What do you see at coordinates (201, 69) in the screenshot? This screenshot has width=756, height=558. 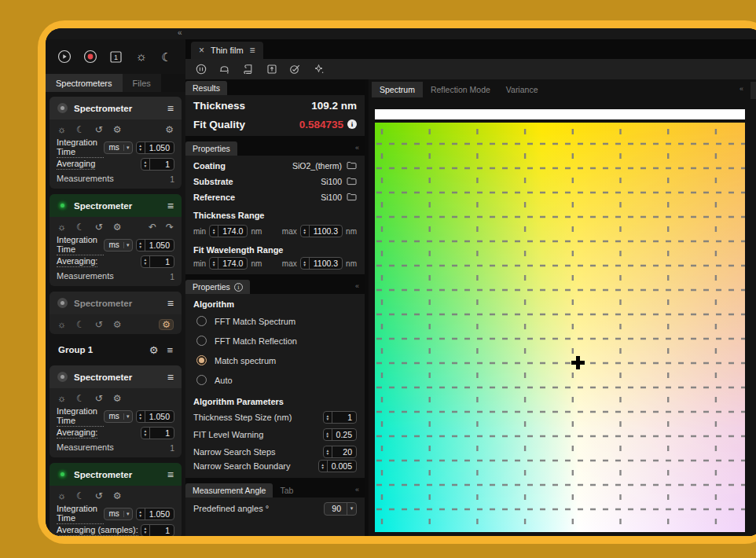 I see `pause-icon` at bounding box center [201, 69].